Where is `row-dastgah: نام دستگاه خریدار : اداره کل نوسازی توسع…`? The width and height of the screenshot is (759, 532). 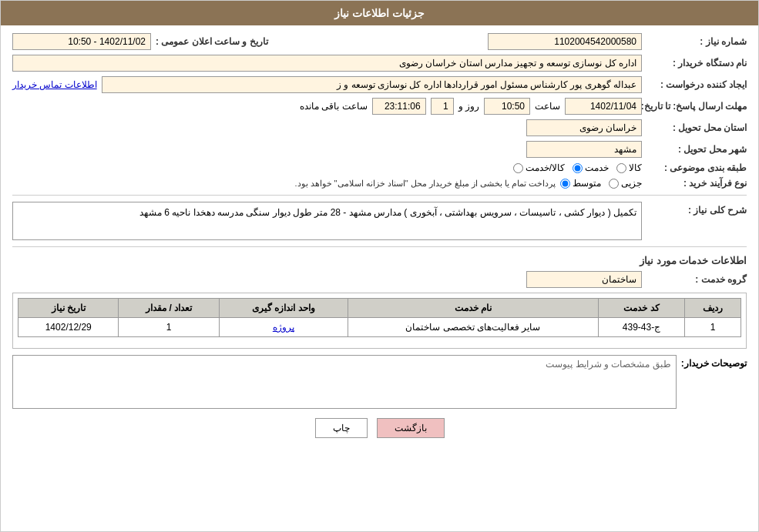 row-dastgah: نام دستگاه خریدار : اداره کل نوسازی توسع… is located at coordinates (379, 63).